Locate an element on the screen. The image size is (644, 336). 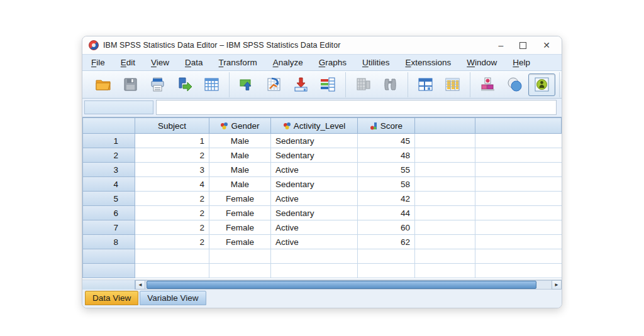
close-button: ✕ is located at coordinates (547, 45).